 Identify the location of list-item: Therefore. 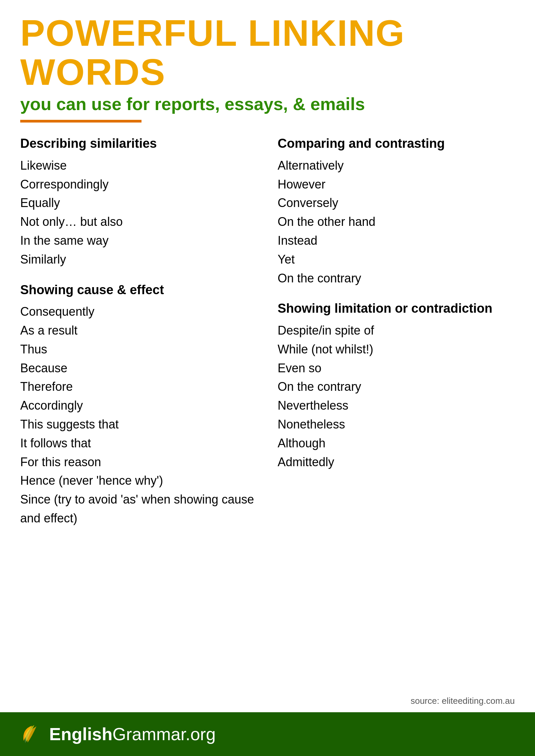
(139, 387).